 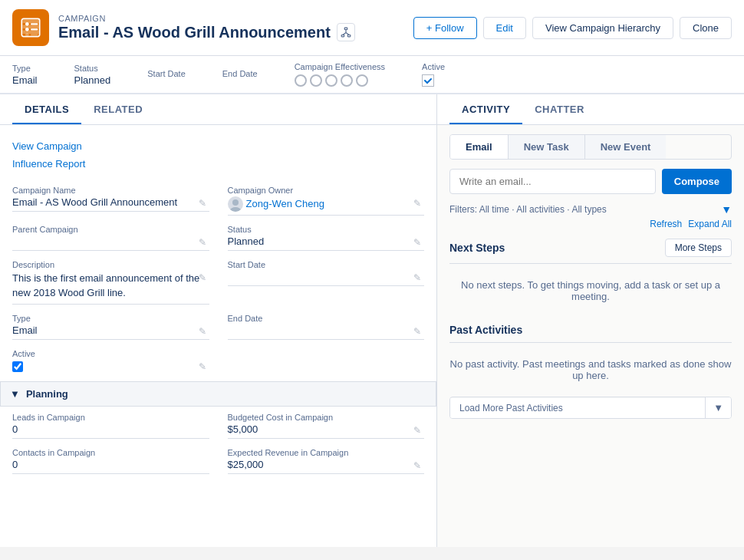 What do you see at coordinates (552, 181) in the screenshot?
I see `email-input` at bounding box center [552, 181].